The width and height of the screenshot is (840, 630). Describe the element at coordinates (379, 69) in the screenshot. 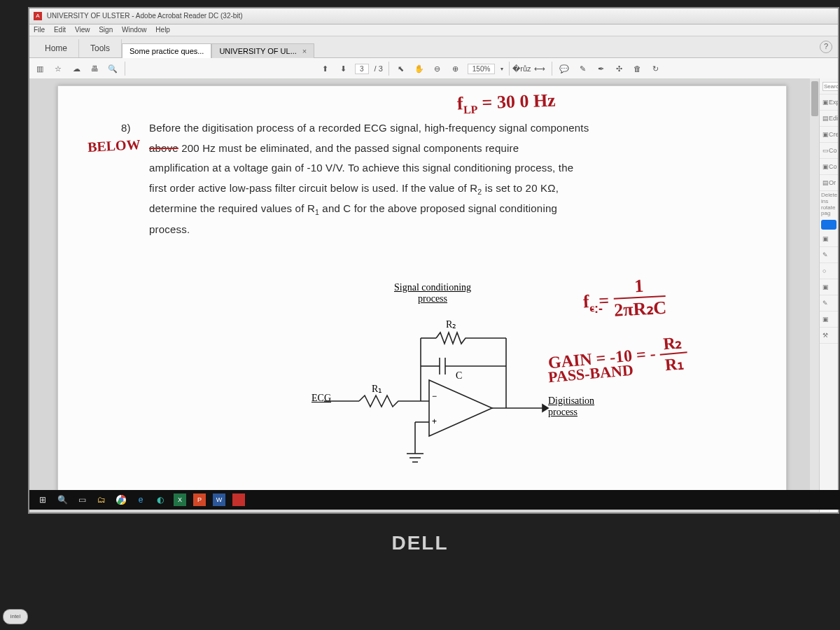

I see `page-total: / 3` at that location.